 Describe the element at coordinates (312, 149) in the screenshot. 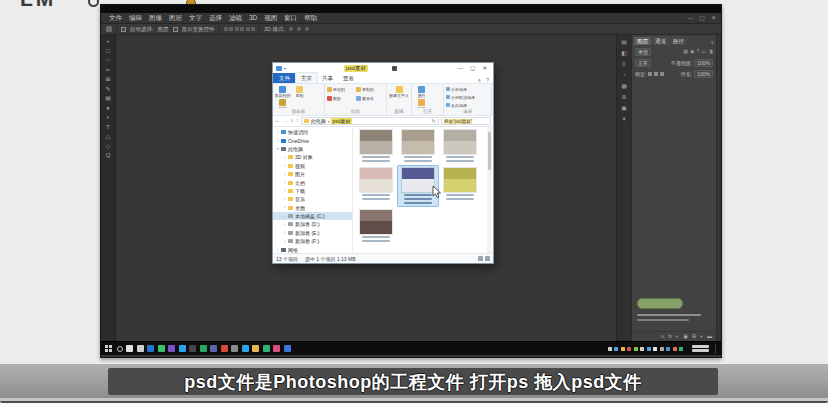

I see `sidebar-item: ∨此电脑` at that location.